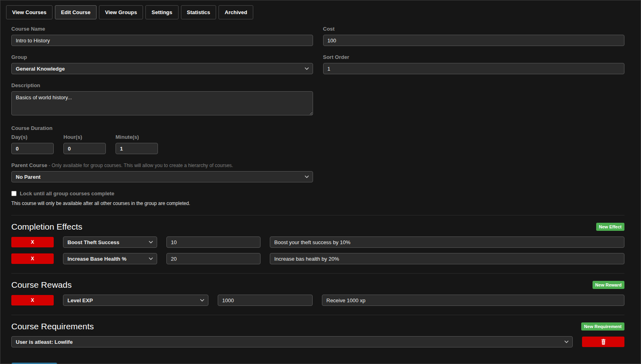 The height and width of the screenshot is (364, 641). I want to click on tab-settings: Settings, so click(162, 12).